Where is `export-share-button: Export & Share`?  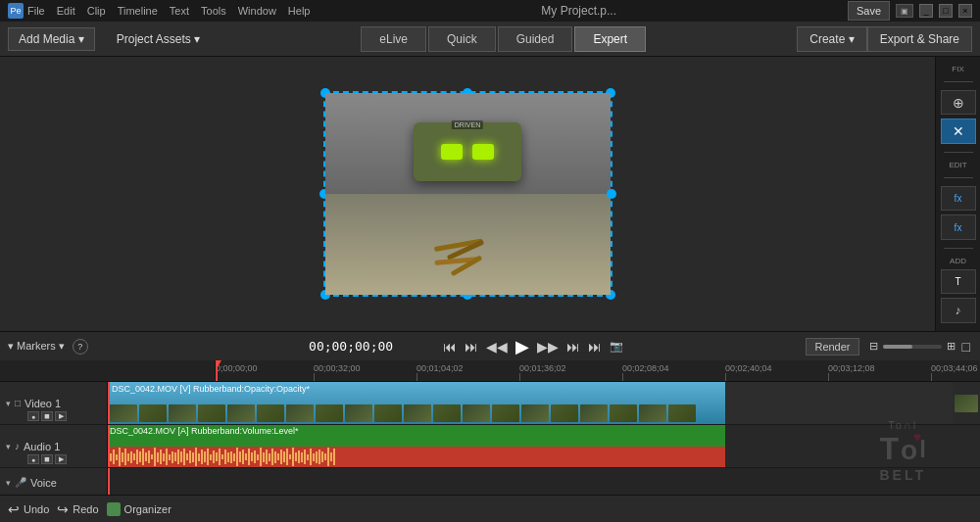 export-share-button: Export & Share is located at coordinates (919, 39).